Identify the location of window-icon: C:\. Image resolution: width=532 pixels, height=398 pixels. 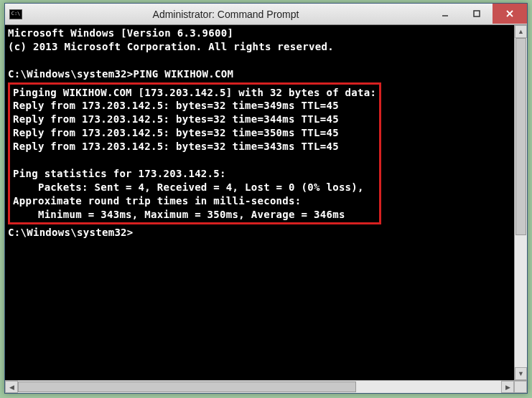
(16, 14).